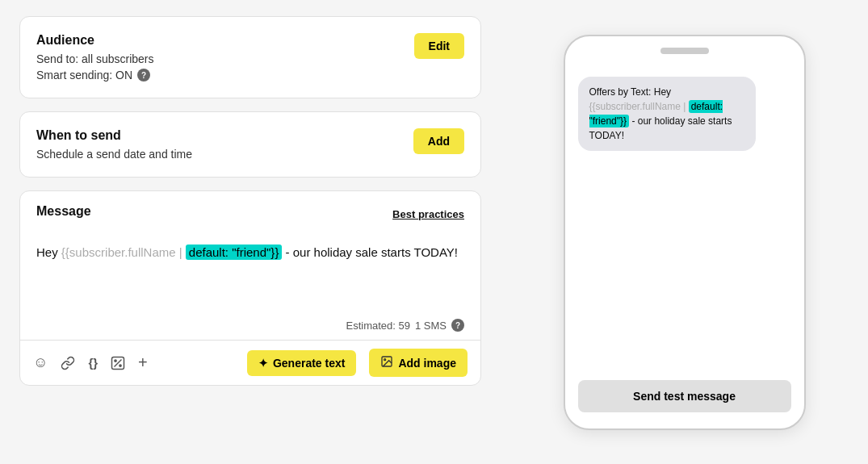  Describe the element at coordinates (250, 362) in the screenshot. I see `message-toolbar: ☺ {} + ✦ Generate text` at that location.